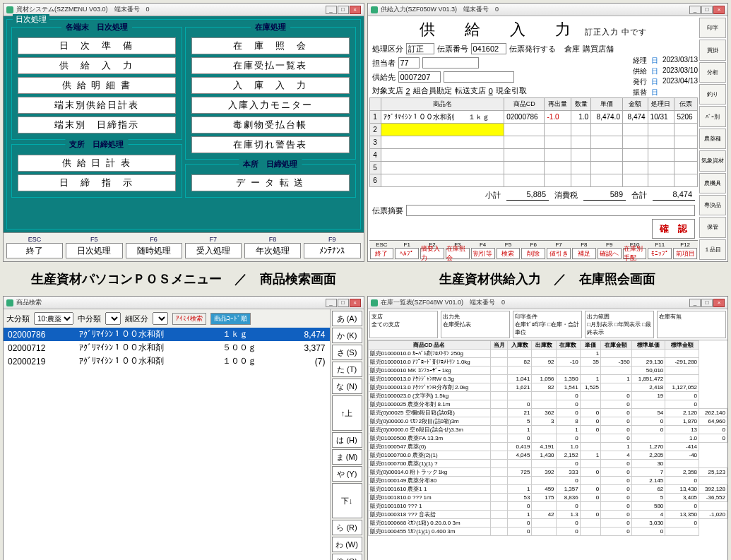 The image size is (731, 560). What do you see at coordinates (548, 532) in the screenshot?
I see `table-row: 販売01000455 ﾐｶﾝ(1)(1) 0.400 3m0000` at bounding box center [548, 532].